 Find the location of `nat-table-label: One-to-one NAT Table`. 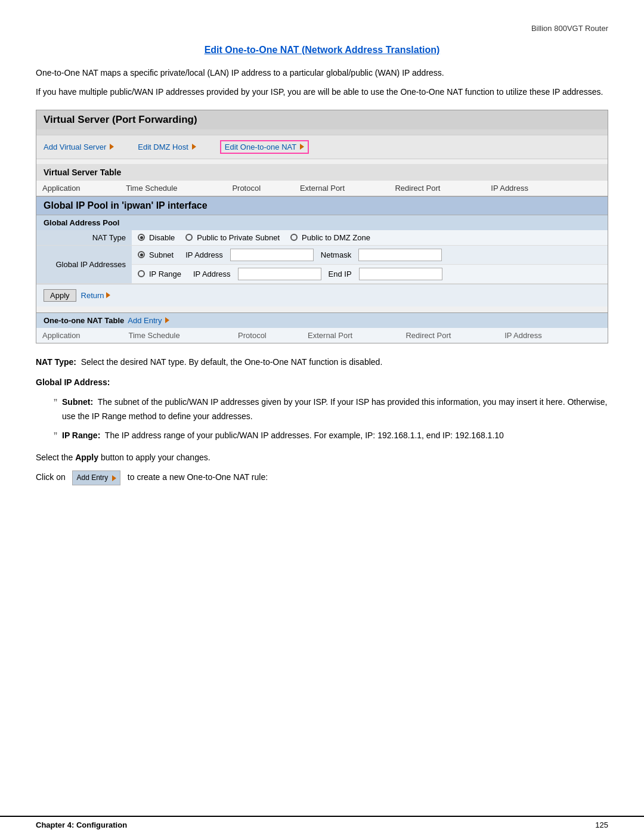

nat-table-label: One-to-one NAT Table is located at coordinates (83, 321).